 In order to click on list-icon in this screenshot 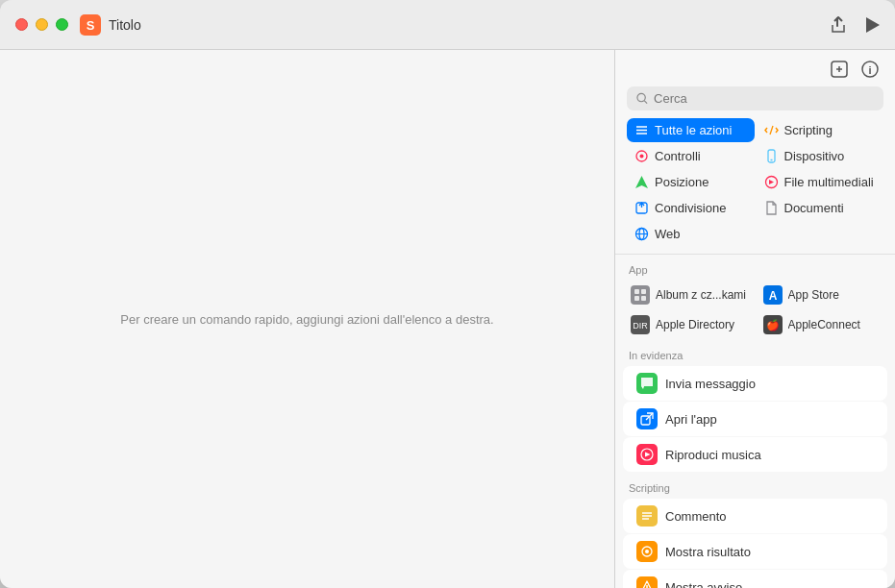, I will do `click(642, 131)`.